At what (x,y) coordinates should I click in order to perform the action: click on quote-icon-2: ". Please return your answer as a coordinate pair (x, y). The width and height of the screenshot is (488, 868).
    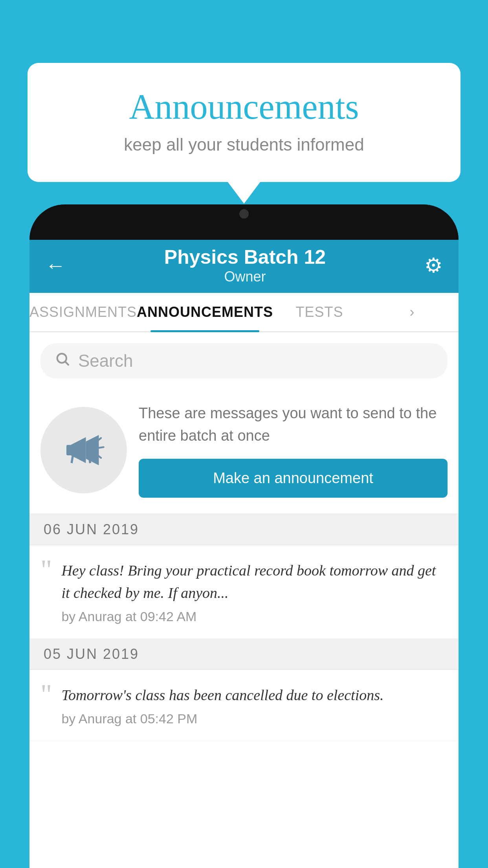
    Looking at the image, I should click on (46, 694).